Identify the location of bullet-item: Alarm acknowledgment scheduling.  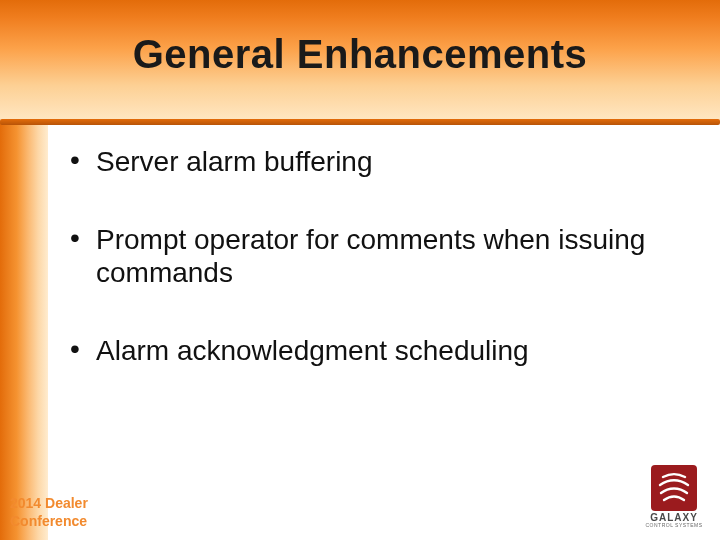
(360, 351).